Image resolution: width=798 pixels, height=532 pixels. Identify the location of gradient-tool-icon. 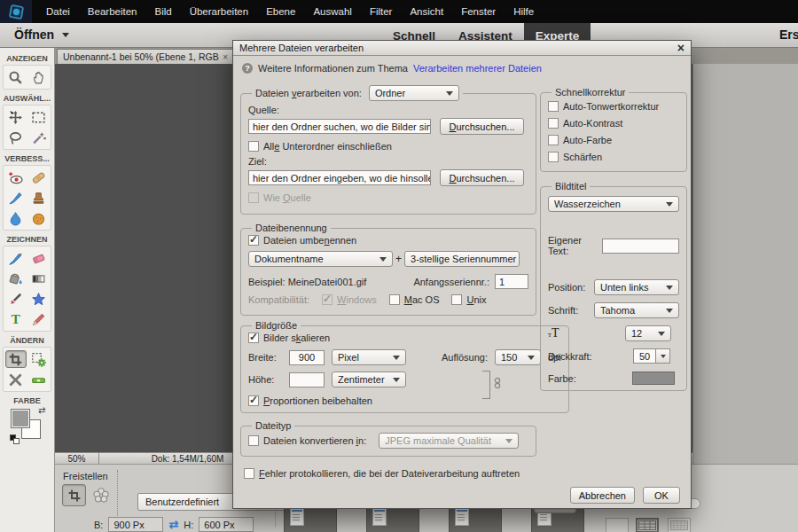
(38, 278).